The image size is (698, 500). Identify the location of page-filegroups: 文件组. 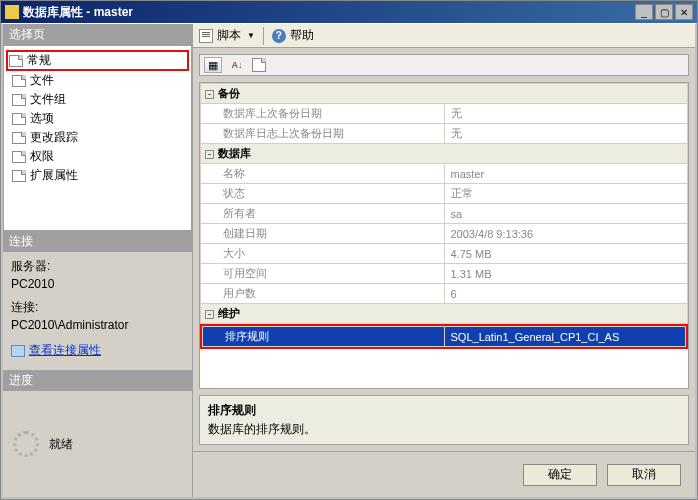
(98, 100).